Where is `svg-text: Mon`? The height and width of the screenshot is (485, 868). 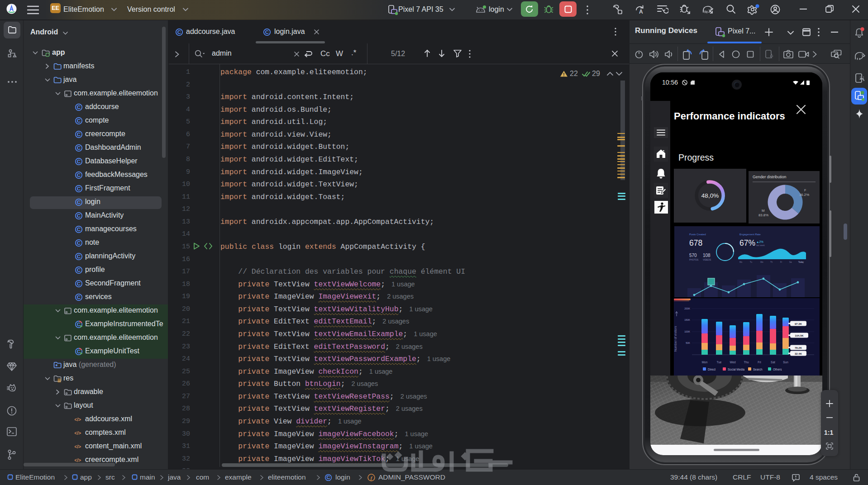 svg-text: Mon is located at coordinates (705, 362).